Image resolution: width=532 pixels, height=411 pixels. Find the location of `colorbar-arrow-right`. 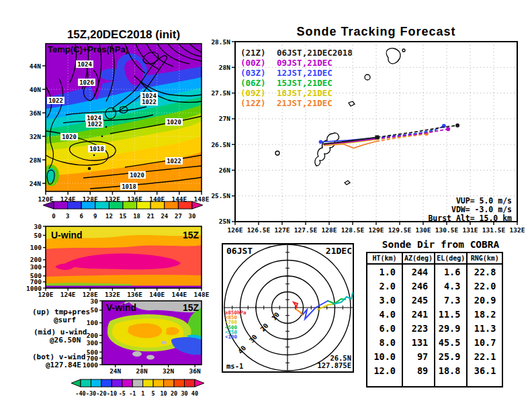

colorbar-arrow-right is located at coordinates (200, 383).